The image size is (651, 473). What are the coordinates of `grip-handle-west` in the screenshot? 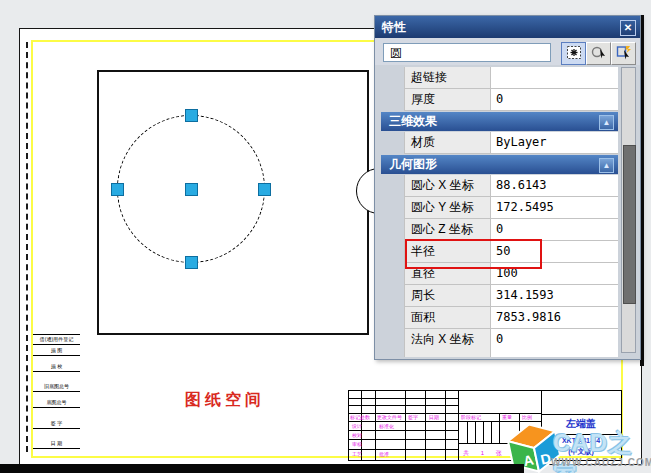 It's located at (118, 190).